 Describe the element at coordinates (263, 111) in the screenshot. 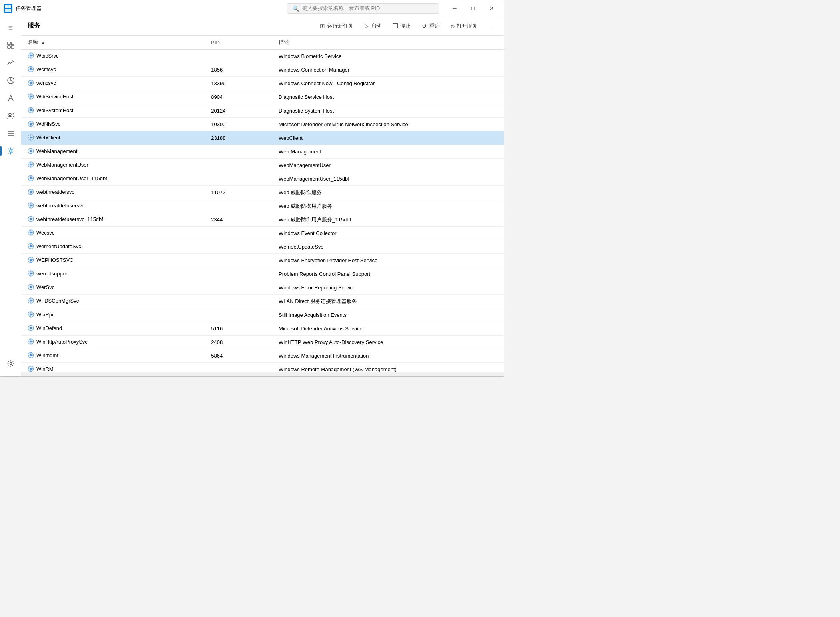

I see `table-row: WdiSystemHost 20124Diagnostic System Hos…` at that location.